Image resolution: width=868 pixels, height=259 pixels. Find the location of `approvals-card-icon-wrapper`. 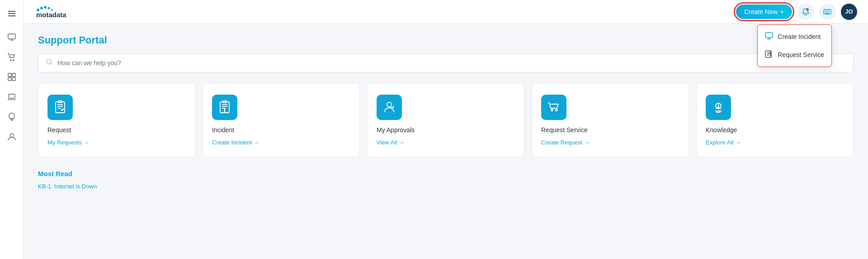

approvals-card-icon-wrapper is located at coordinates (389, 107).